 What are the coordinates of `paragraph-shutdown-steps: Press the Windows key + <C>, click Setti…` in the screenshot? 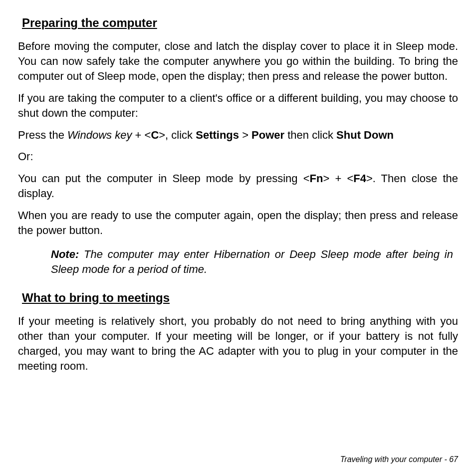 It's located at (238, 135).